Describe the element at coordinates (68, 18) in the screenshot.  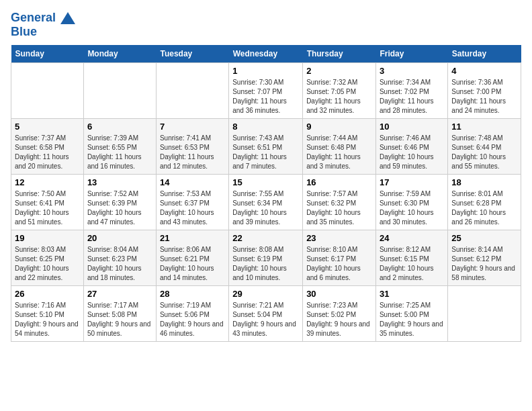
I see `logo-icon` at that location.